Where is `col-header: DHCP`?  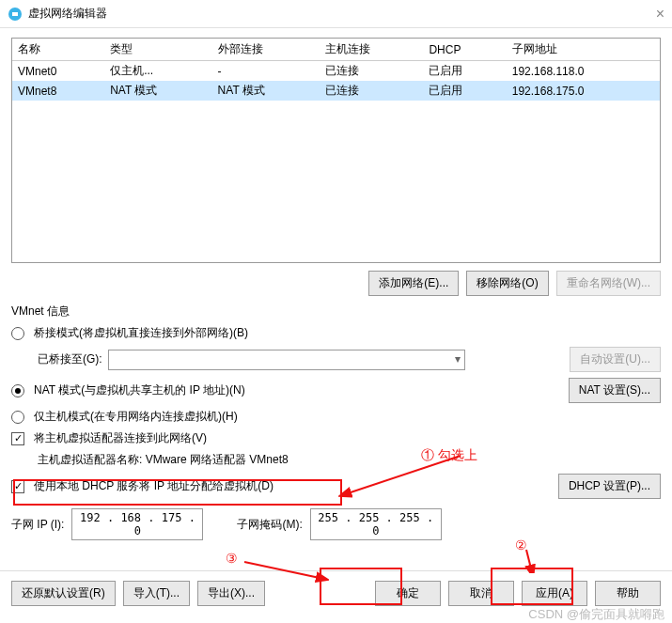 col-header: DHCP is located at coordinates (464, 50).